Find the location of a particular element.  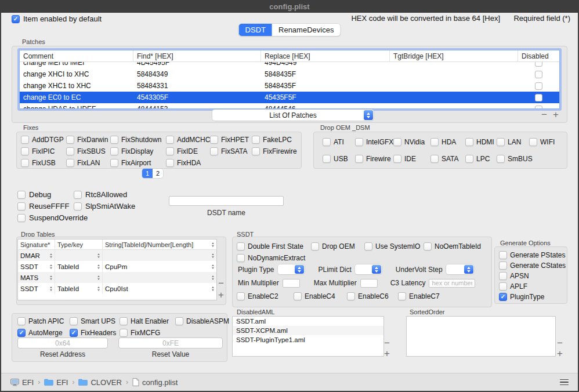

breadcrumb-efi-root: EFI is located at coordinates (22, 383).